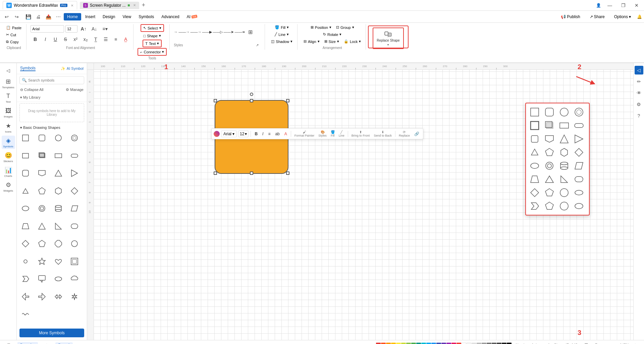  Describe the element at coordinates (549, 152) in the screenshot. I see `rs-pentagon` at that location.